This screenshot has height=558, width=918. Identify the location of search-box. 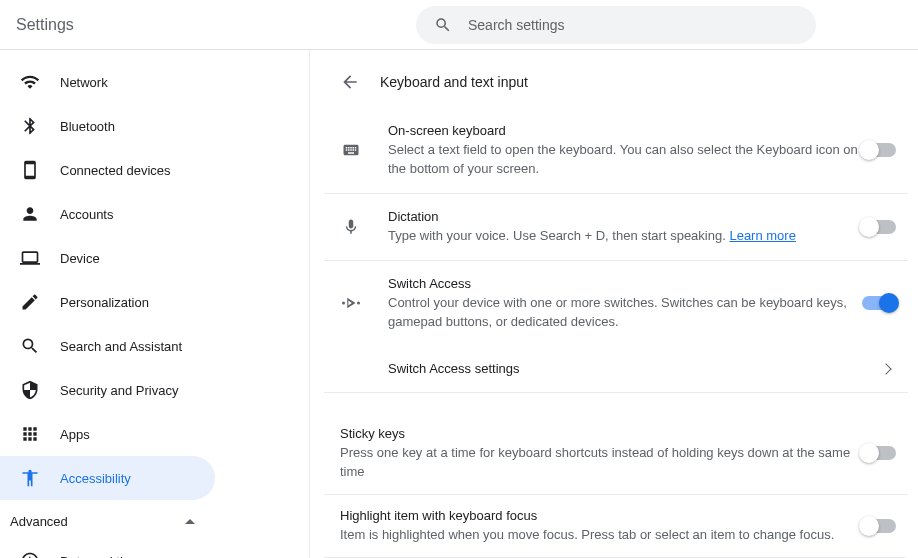
(616, 25).